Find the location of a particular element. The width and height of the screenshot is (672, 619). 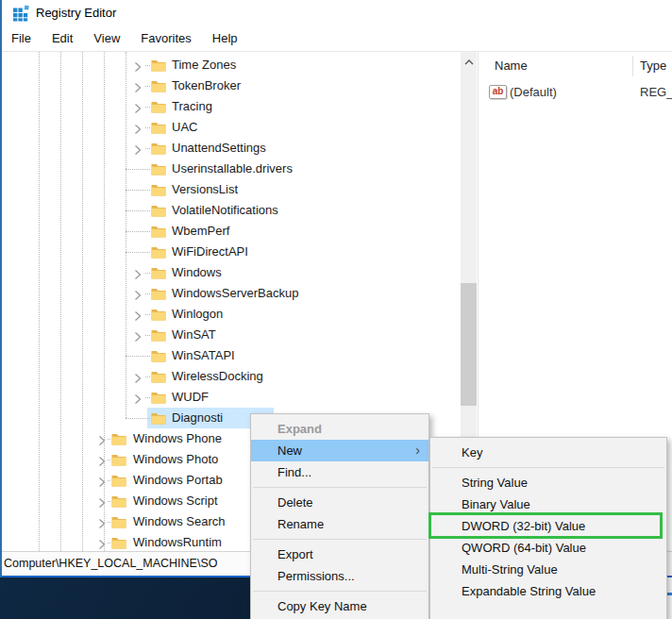

tree-item-uac: UAC is located at coordinates (231, 127).